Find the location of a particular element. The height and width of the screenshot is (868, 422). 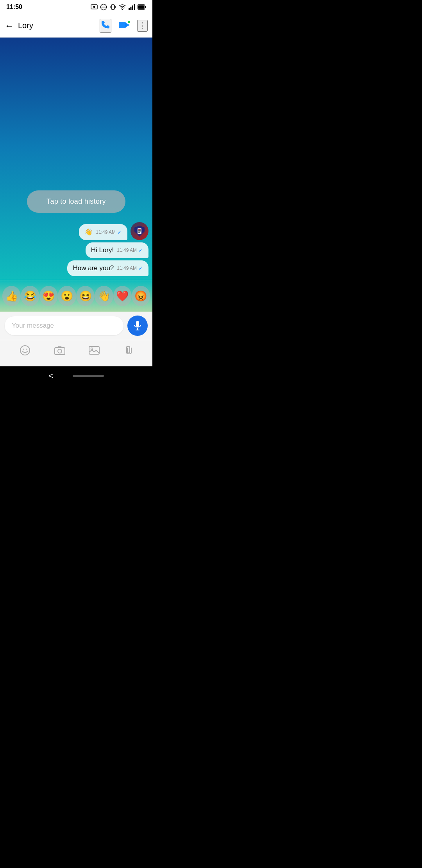

emoji-wave: 👋 is located at coordinates (104, 296).